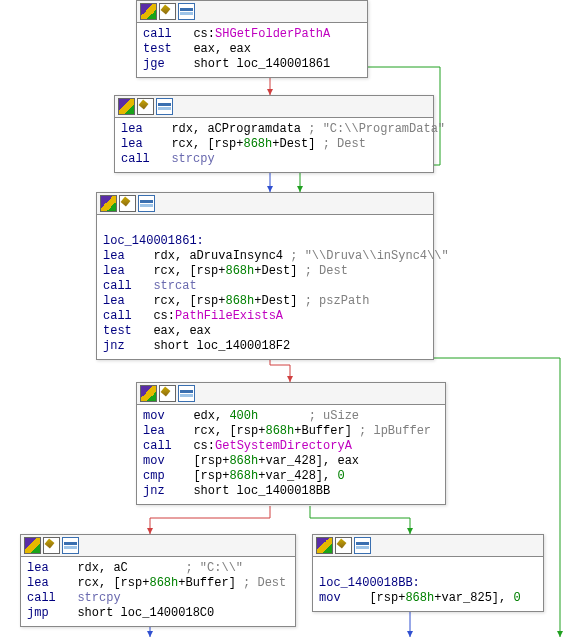 The image size is (581, 637). I want to click on block-body: call cs:SHGetFolderPathA test eax, eax j…, so click(252, 50).